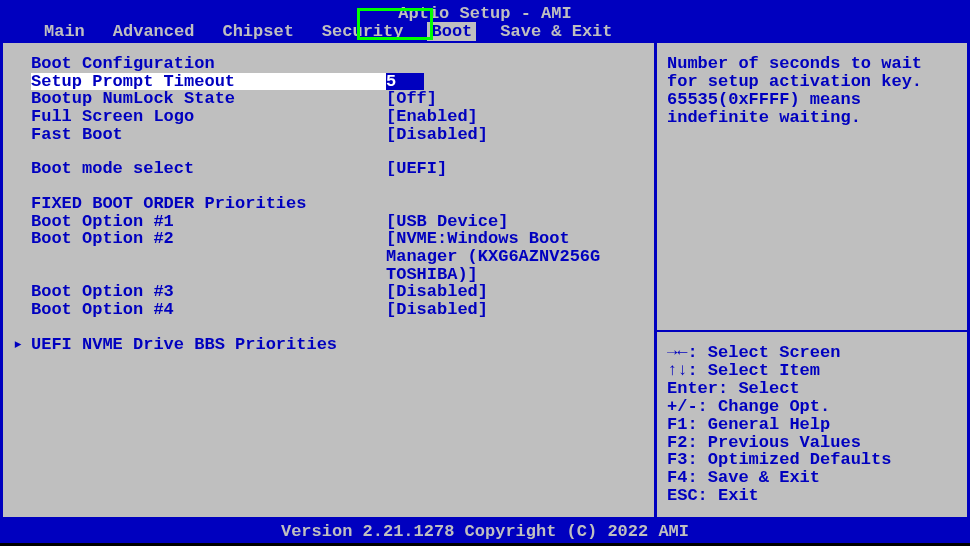 This screenshot has height=546, width=970. What do you see at coordinates (328, 64) in the screenshot?
I see `boot-config-heading: Boot Configuration` at bounding box center [328, 64].